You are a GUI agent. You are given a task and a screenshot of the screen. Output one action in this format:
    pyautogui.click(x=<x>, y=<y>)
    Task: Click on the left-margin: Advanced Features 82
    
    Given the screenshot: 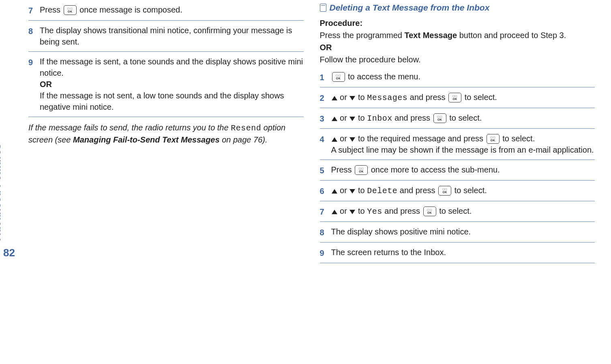 What is the action you would take?
    pyautogui.click(x=14, y=132)
    